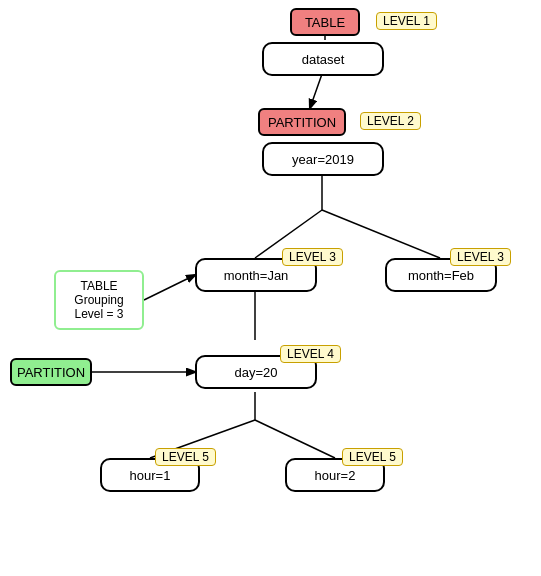 This screenshot has width=541, height=576. Describe the element at coordinates (186, 457) in the screenshot. I see `level5-badge-h1: LEVEL 5` at that location.